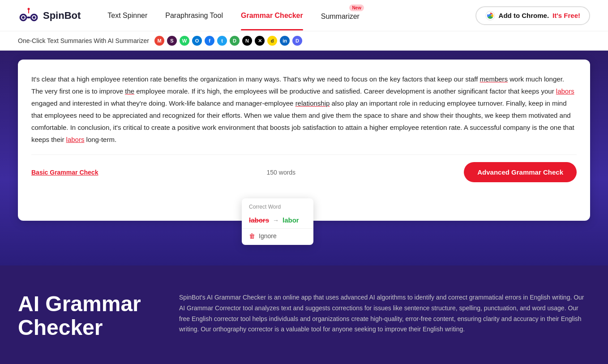  What do you see at coordinates (520, 172) in the screenshot?
I see `advanced-grammar-check-button: Advanced Grammar Check` at bounding box center [520, 172].